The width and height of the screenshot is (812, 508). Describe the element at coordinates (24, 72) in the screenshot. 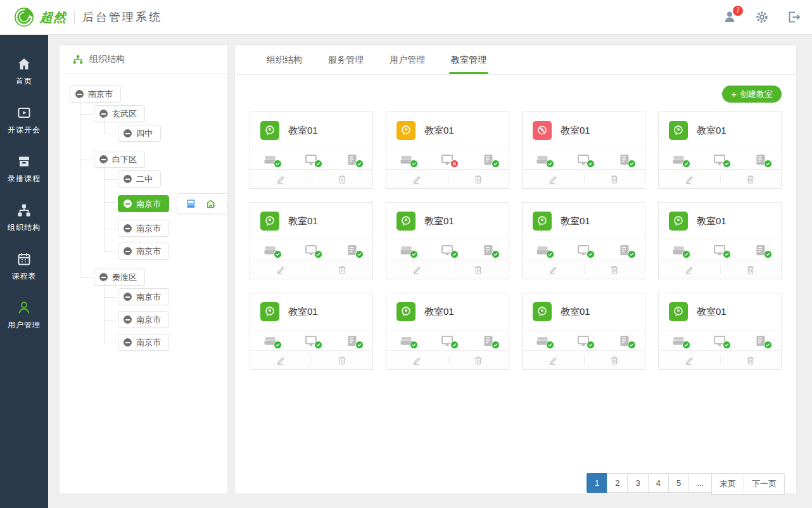

I see `sidebar-item-1: 首页` at that location.